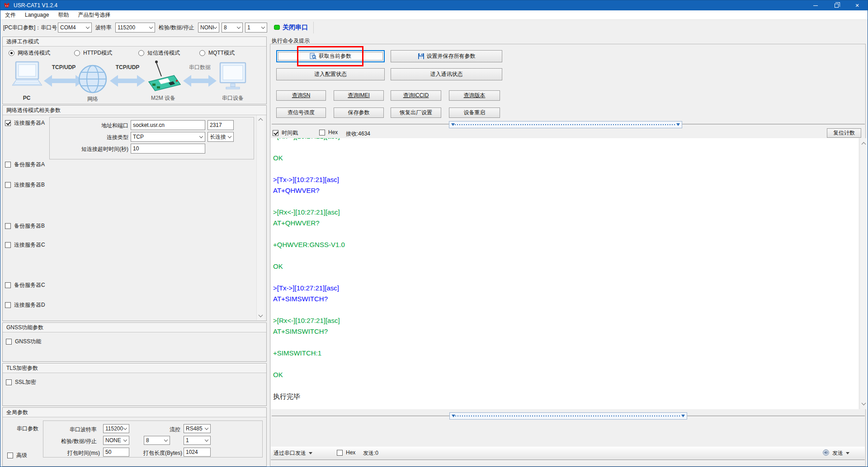 The height and width of the screenshot is (467, 868). Describe the element at coordinates (416, 96) in the screenshot. I see `query-iccid-button: 查询ICCID` at that location.